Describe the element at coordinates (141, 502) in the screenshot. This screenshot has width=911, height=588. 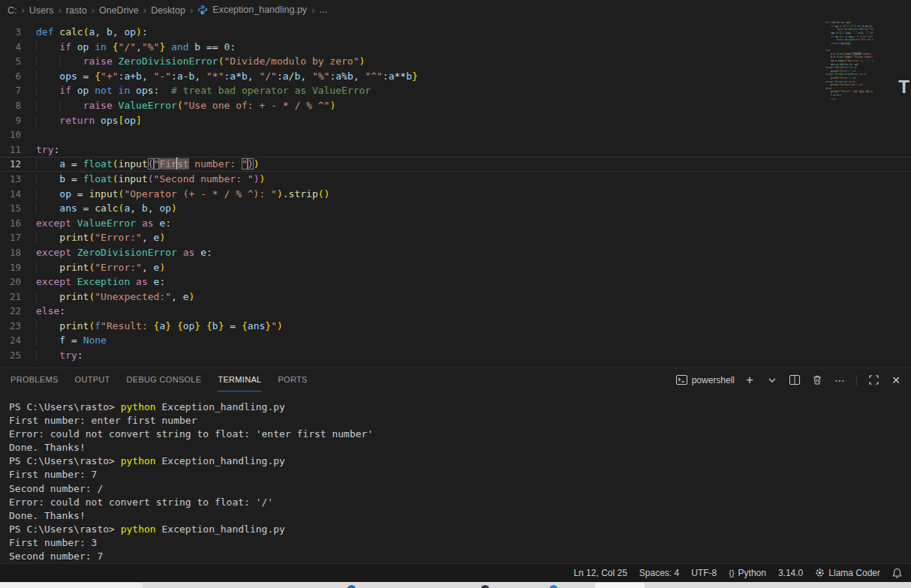
I see `terminal-text: Error: could not convert string to float…` at that location.